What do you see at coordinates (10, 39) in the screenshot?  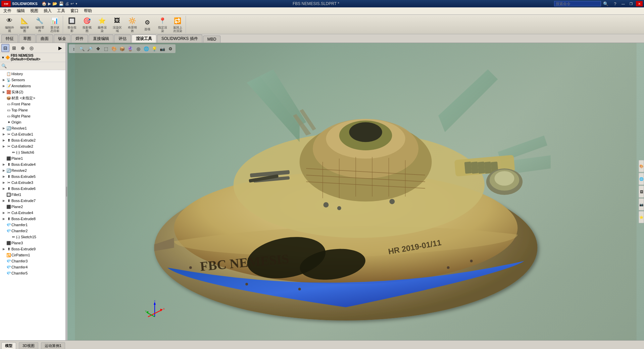 I see `tab-features: 特征` at bounding box center [10, 39].